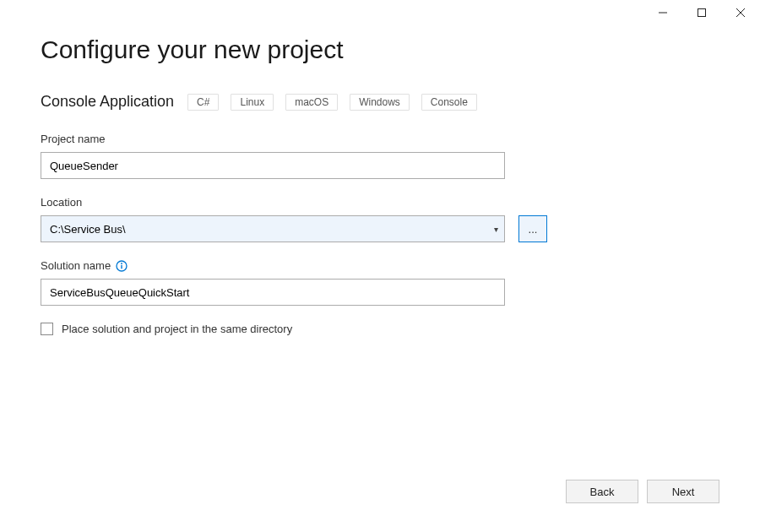 This screenshot has width=760, height=532. What do you see at coordinates (663, 13) in the screenshot?
I see `window-minimize-button` at bounding box center [663, 13].